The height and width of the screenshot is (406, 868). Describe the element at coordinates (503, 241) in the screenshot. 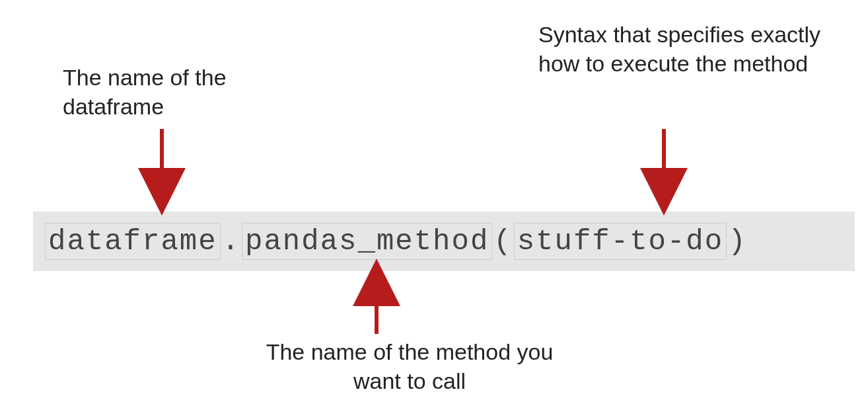

I see `code-paren-open: (` at that location.